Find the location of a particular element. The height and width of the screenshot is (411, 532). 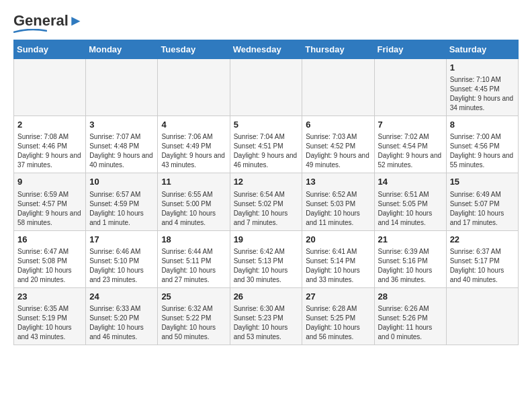

calendar-week-row: 2Sunrise: 7:08 AM Sunset: 4:46 PM Daylig… is located at coordinates (266, 145).